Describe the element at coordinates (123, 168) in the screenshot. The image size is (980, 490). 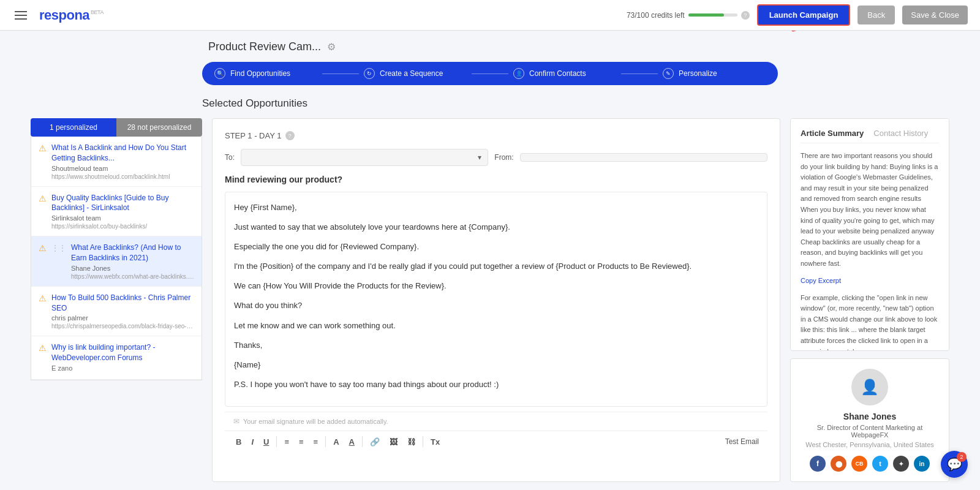
I see `opp-author-1: Shoutmeloud team` at that location.